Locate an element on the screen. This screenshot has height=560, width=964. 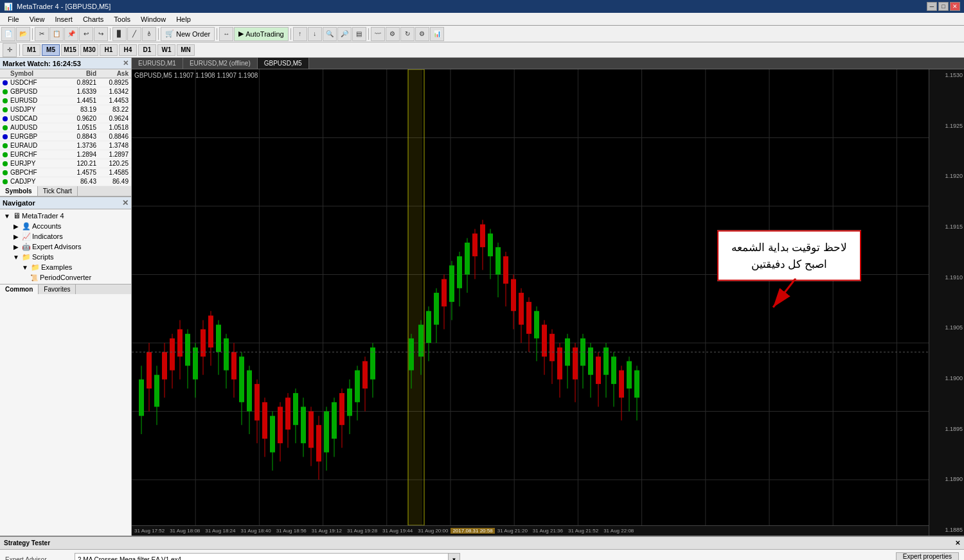
app-icon: 📊 is located at coordinates (8, 6).